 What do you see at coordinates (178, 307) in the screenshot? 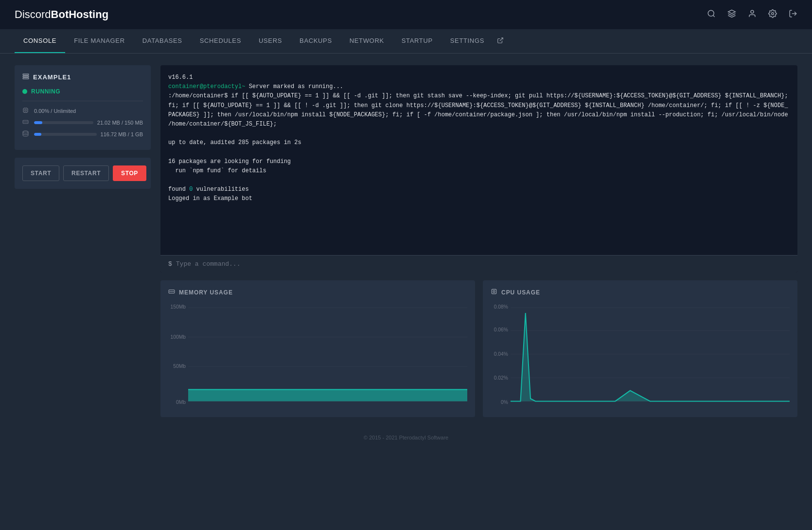
I see `svg-text: 150Mb` at bounding box center [178, 307].